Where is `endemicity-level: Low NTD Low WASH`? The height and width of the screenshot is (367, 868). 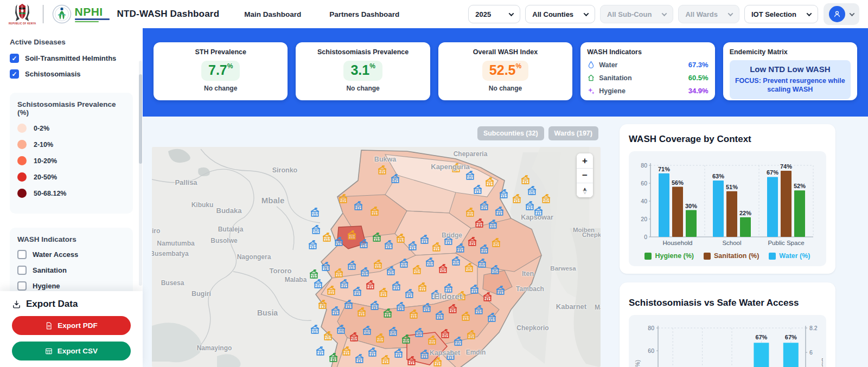 endemicity-level: Low NTD Low WASH is located at coordinates (790, 69).